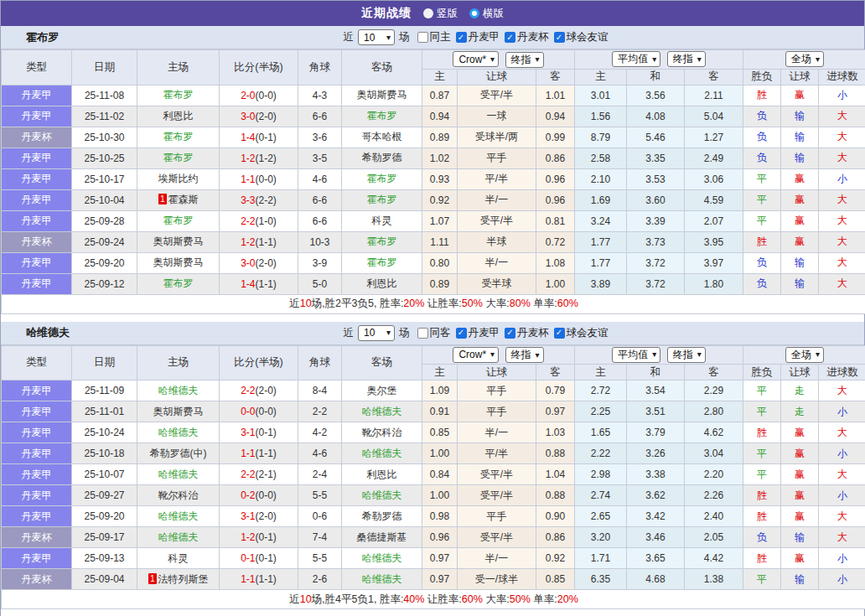  Describe the element at coordinates (655, 116) in the screenshot. I see `cell-avg-draw: 4.08` at that location.